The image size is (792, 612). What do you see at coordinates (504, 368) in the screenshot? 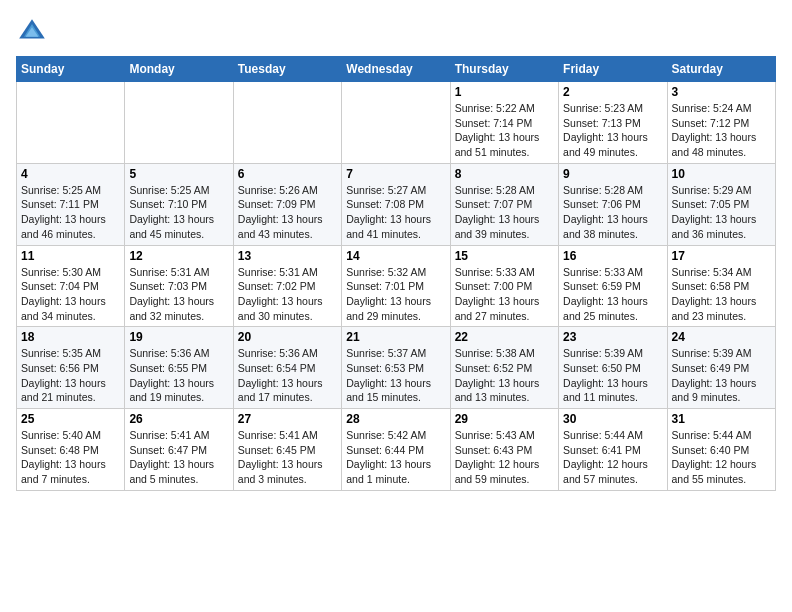
I see `calendar-cell: 22Sunrise: 5:38 AM Sunset: 6:52 PM Dayli…` at bounding box center [504, 368].